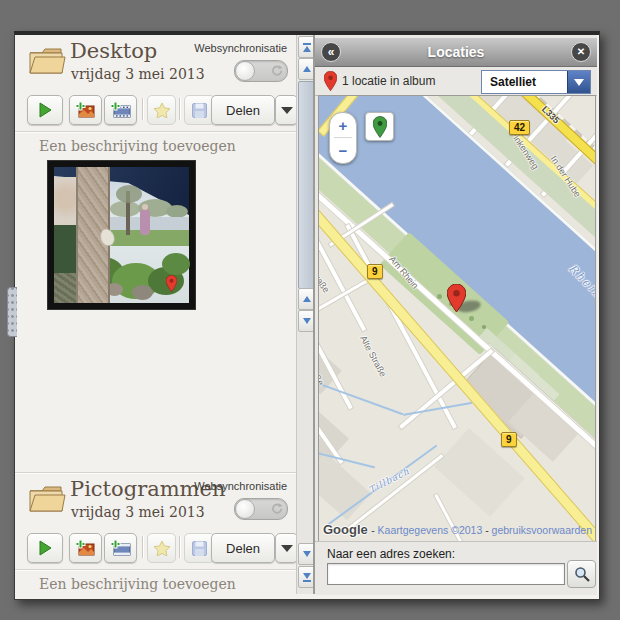 Image resolution: width=620 pixels, height=620 pixels. What do you see at coordinates (65, 249) in the screenshot?
I see `photo-green-panel` at bounding box center [65, 249].